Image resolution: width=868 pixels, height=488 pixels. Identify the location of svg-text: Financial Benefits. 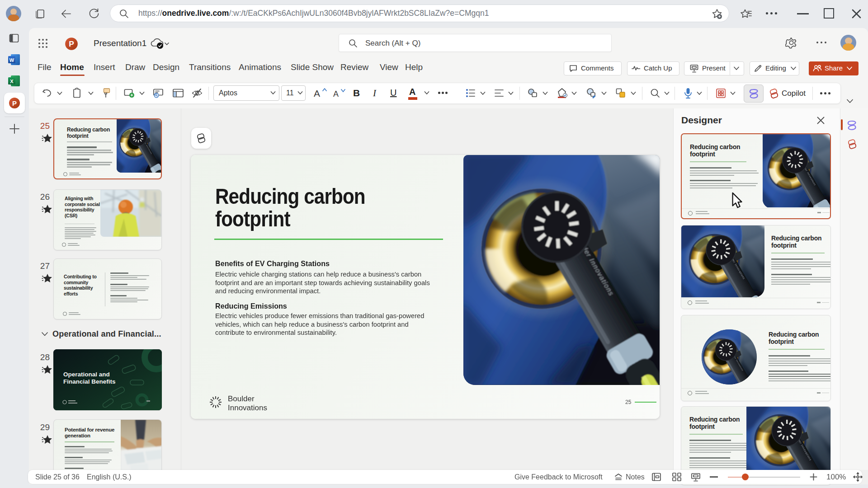
(90, 381).